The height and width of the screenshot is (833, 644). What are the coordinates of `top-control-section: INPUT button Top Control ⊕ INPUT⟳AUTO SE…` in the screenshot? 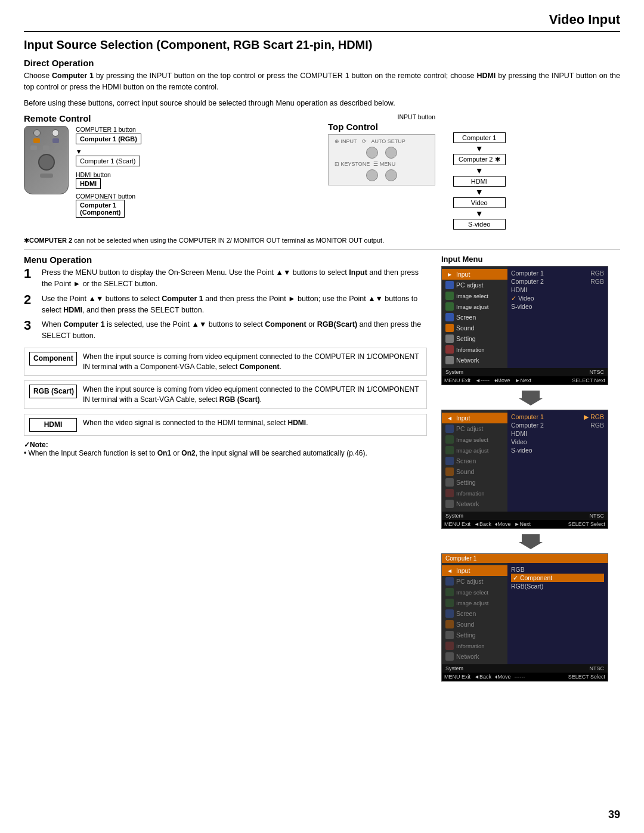 It's located at (474, 172).